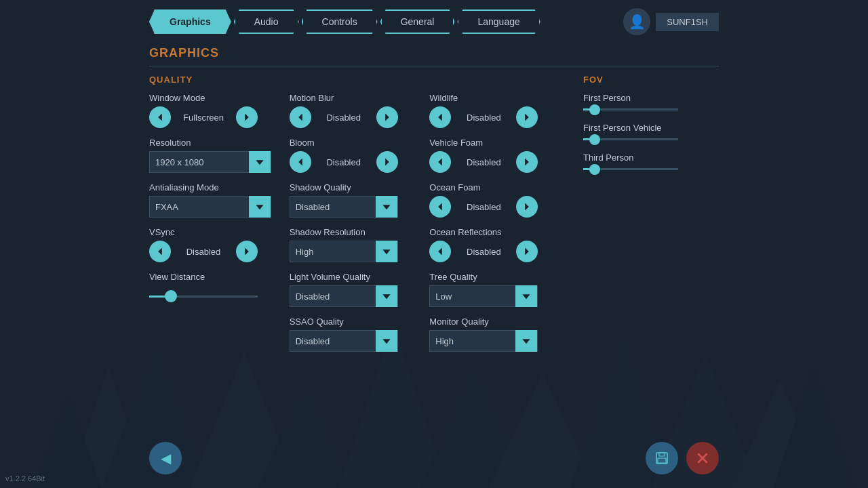 Image resolution: width=868 pixels, height=488 pixels. What do you see at coordinates (595, 110) in the screenshot?
I see `first-person-fov-thumb` at bounding box center [595, 110].